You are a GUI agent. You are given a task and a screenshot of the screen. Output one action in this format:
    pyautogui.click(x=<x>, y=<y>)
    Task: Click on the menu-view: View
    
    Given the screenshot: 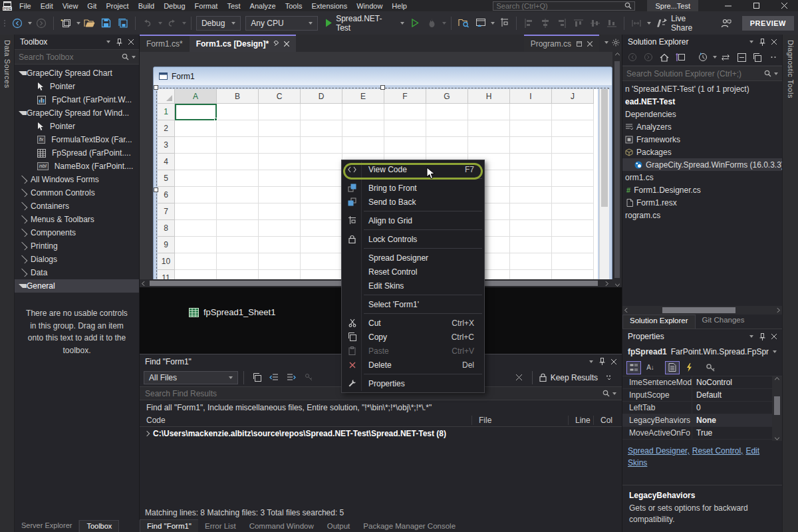 What is the action you would take?
    pyautogui.click(x=70, y=5)
    